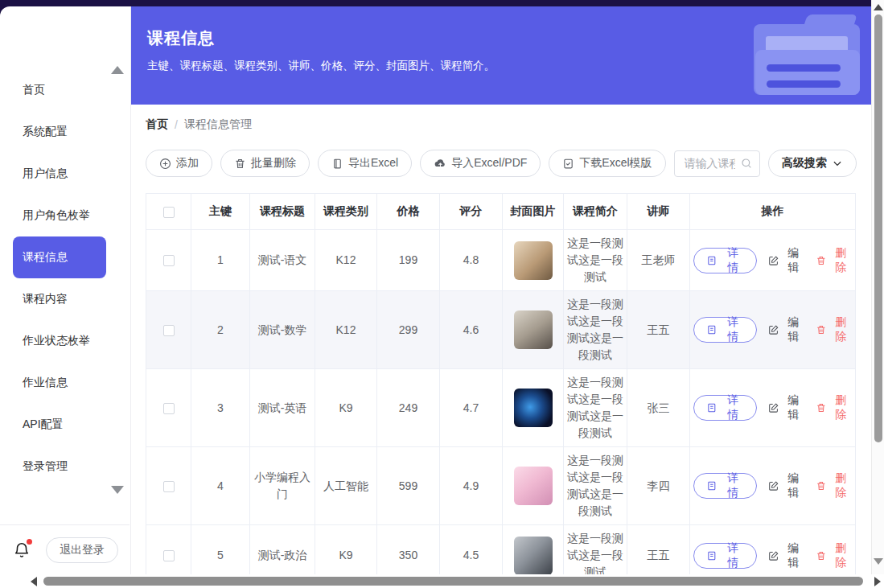 This screenshot has height=588, width=884. What do you see at coordinates (65, 425) in the screenshot?
I see `sidebar-item-8: API配置` at bounding box center [65, 425].